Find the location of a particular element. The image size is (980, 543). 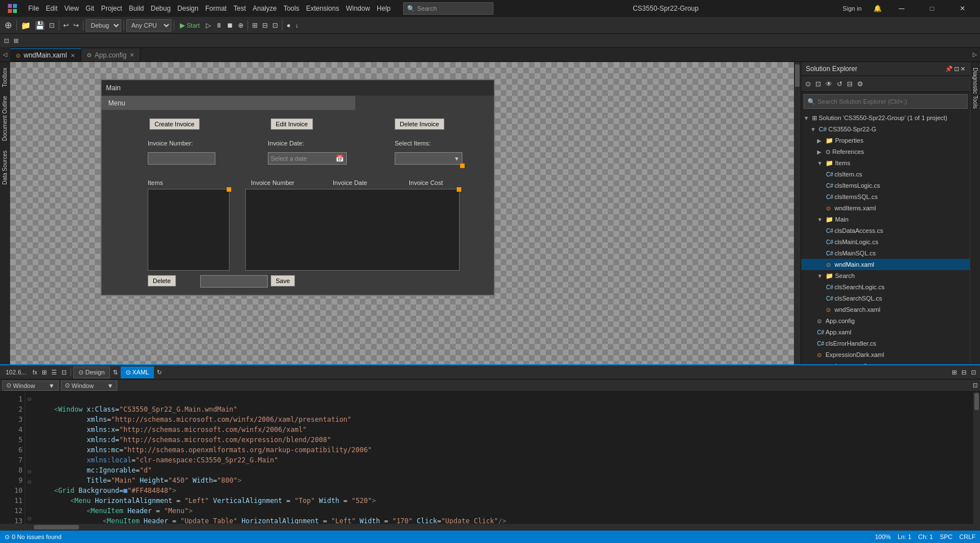

grid-view2-btn: ⊡ is located at coordinates (64, 372).